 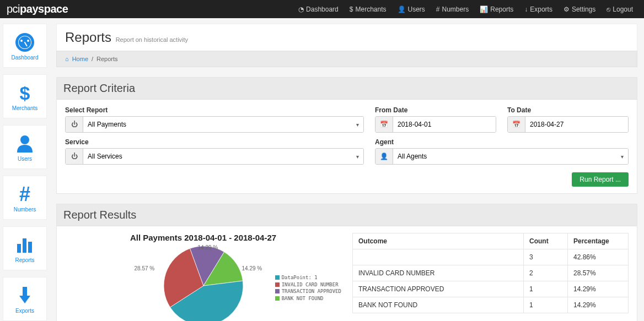 I want to click on sidebar-item-reports: Reports, so click(x=25, y=248).